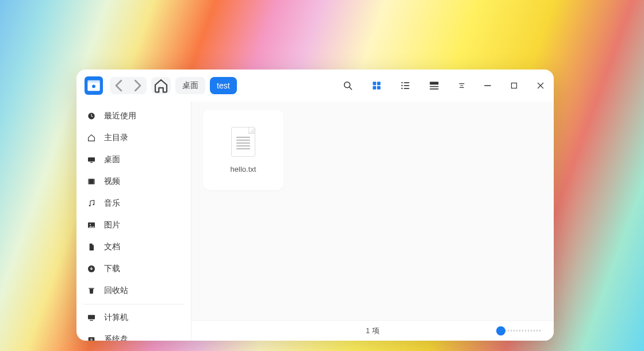 Image resolution: width=644 pixels, height=351 pixels. What do you see at coordinates (91, 318) in the screenshot?
I see `computer-icon` at bounding box center [91, 318].